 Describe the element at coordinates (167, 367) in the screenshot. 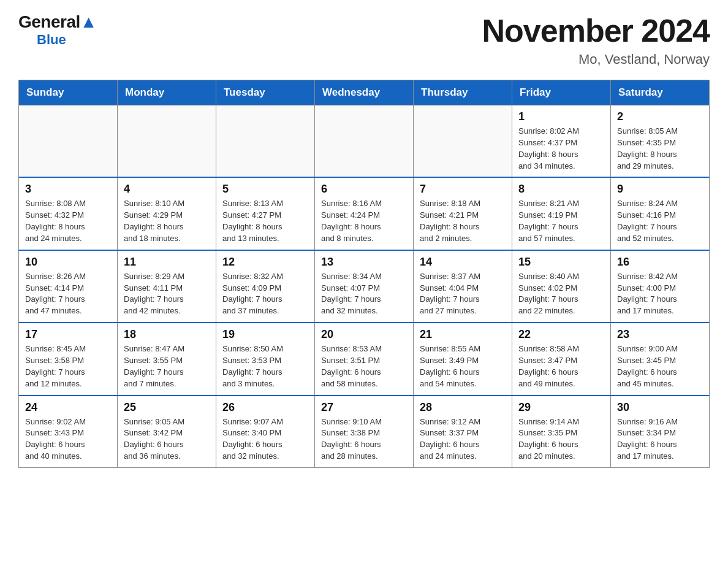

I see `day-info: Sunrise: 8:47 AM Sunset: 3:55 PM Dayligh…` at that location.